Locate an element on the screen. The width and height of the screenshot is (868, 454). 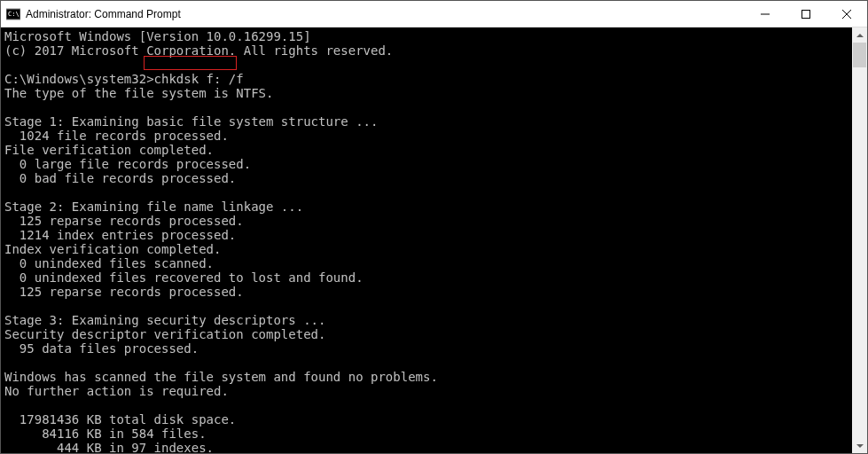
scroll-down-arrow-icon is located at coordinates (860, 445).